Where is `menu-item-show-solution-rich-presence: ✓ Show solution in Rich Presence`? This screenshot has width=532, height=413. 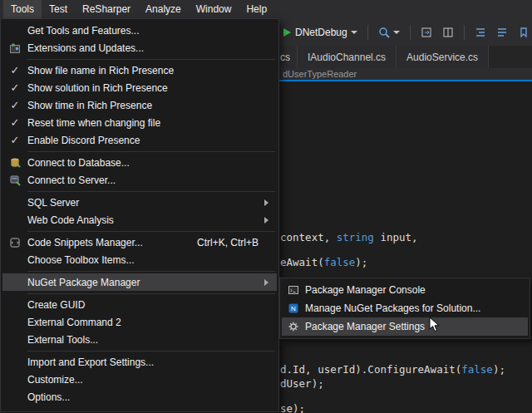
menu-item-show-solution-rich-presence: ✓ Show solution in Rich Presence is located at coordinates (140, 88).